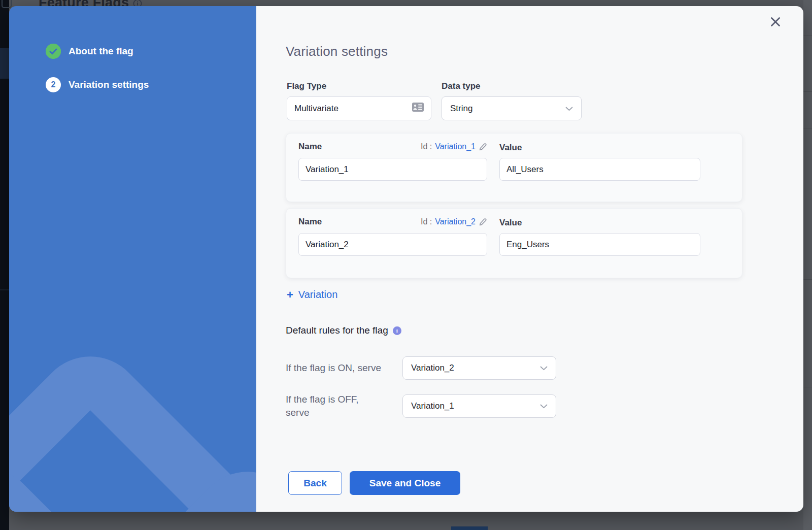 This screenshot has width=812, height=530. I want to click on plus-icon: +, so click(290, 295).